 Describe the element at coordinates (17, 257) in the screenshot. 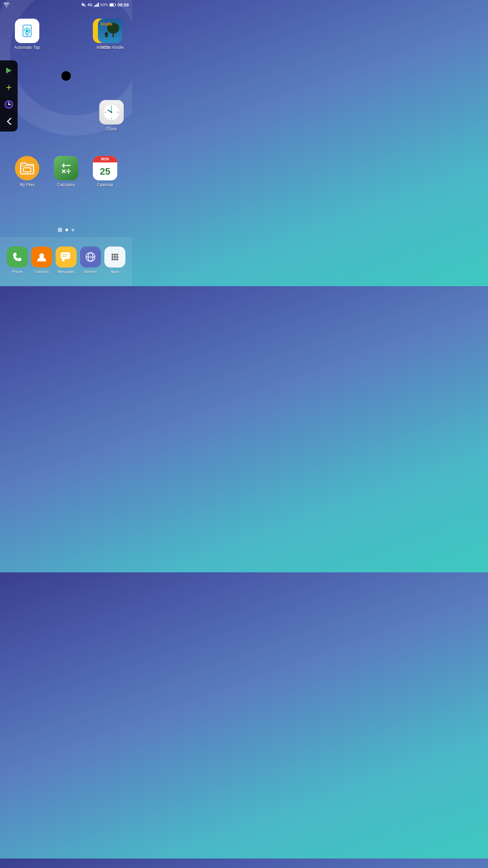

I see `dock-icon-phone` at that location.